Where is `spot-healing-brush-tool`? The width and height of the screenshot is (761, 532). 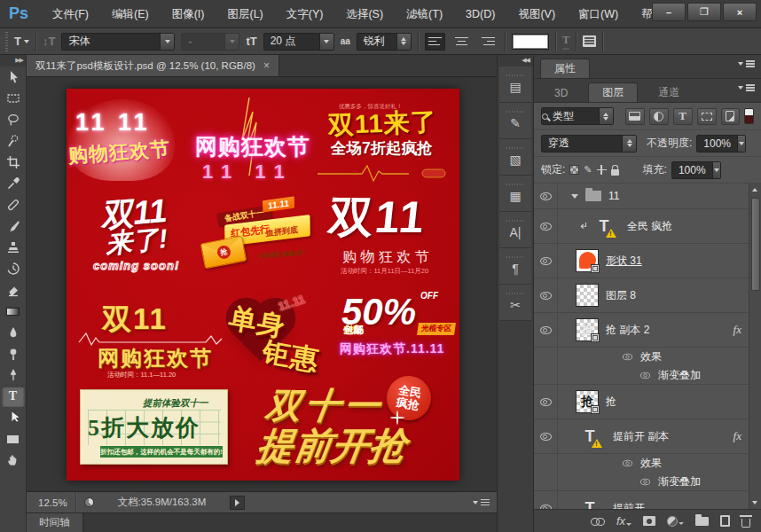 spot-healing-brush-tool is located at coordinates (13, 205).